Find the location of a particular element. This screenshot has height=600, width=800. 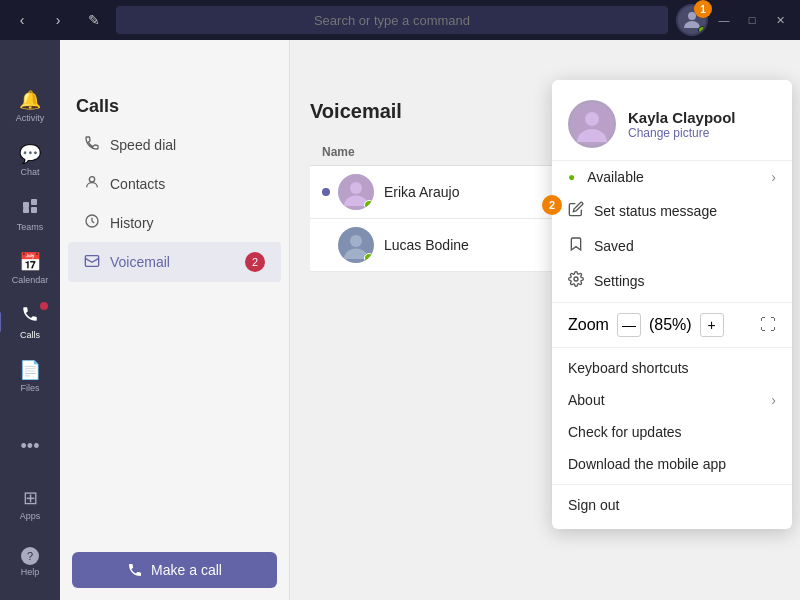

status-chevron-icon: › is located at coordinates (774, 177).